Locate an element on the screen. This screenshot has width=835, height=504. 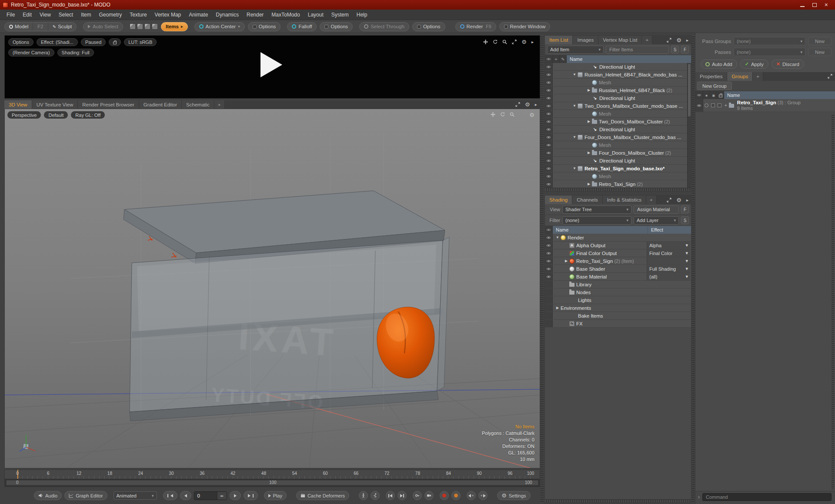
go-to-end-button is located at coordinates (250, 495).